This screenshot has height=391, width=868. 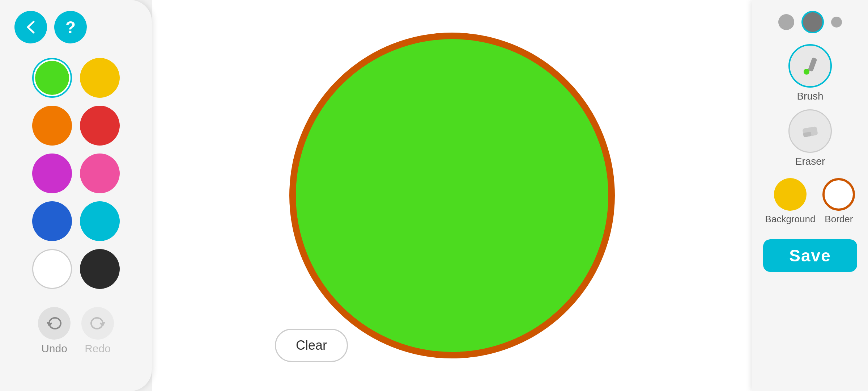 What do you see at coordinates (52, 173) in the screenshot?
I see `color-swatch-purple` at bounding box center [52, 173].